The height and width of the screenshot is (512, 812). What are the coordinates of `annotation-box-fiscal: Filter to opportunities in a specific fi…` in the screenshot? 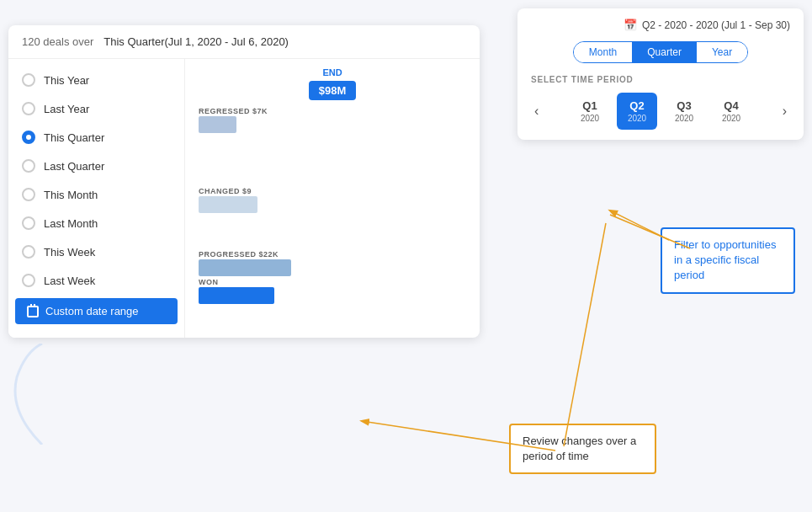 It's located at (728, 261).